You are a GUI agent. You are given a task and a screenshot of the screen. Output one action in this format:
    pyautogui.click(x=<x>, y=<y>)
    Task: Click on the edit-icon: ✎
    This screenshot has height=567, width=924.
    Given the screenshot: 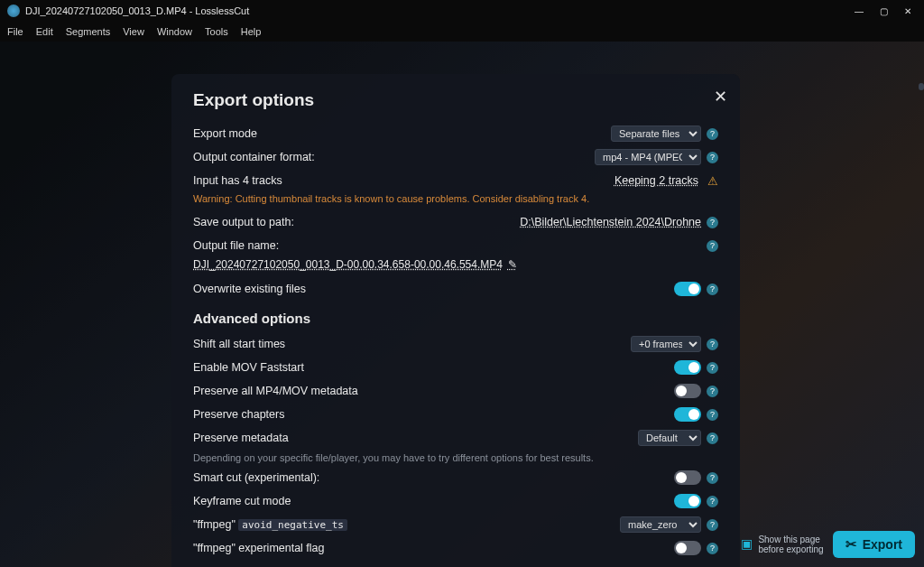 What is the action you would take?
    pyautogui.click(x=513, y=265)
    